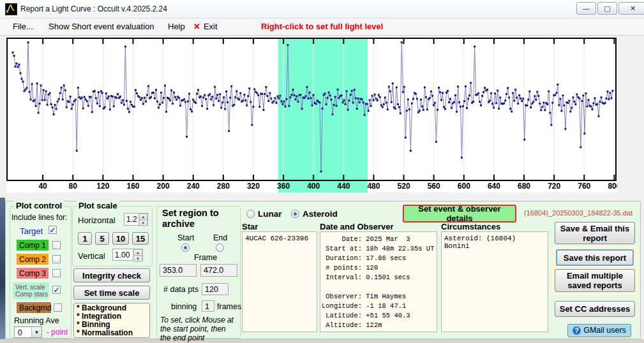 The width and height of the screenshot is (644, 343). Describe the element at coordinates (186, 238) in the screenshot. I see `start-label: Start` at that location.